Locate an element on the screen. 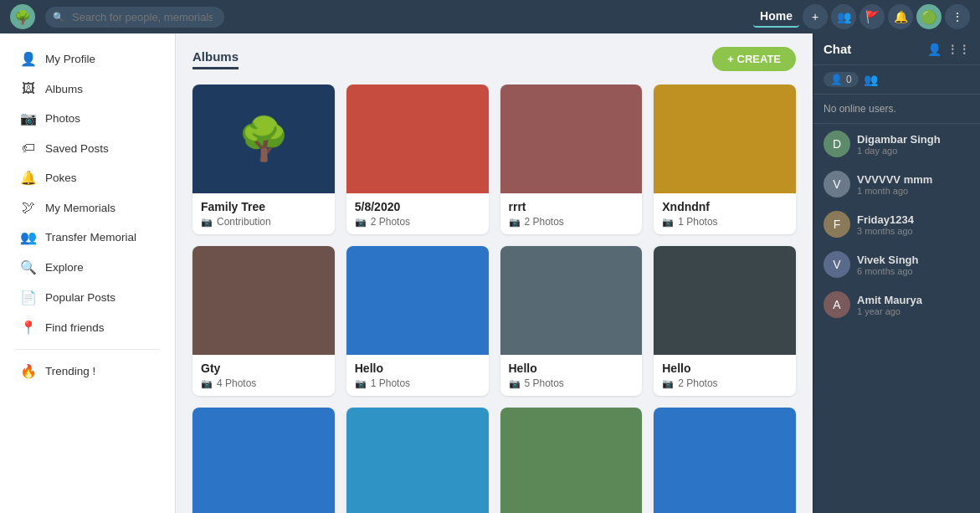 The image size is (980, 513). album-card-rrrt: rrrt 📷 2 Photos is located at coordinates (572, 159).